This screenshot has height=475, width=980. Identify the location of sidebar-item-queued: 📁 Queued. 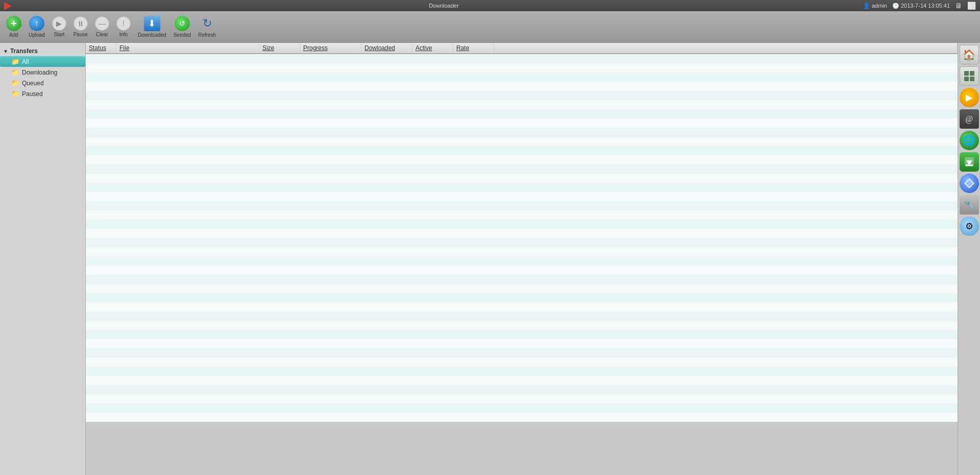
(43, 83).